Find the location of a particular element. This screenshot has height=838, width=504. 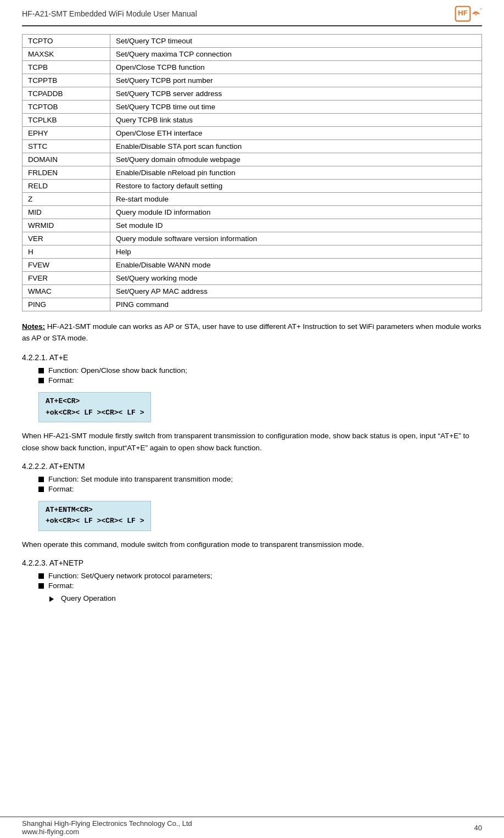

section-4222-body: When operate this command, module switch… is located at coordinates (252, 545).